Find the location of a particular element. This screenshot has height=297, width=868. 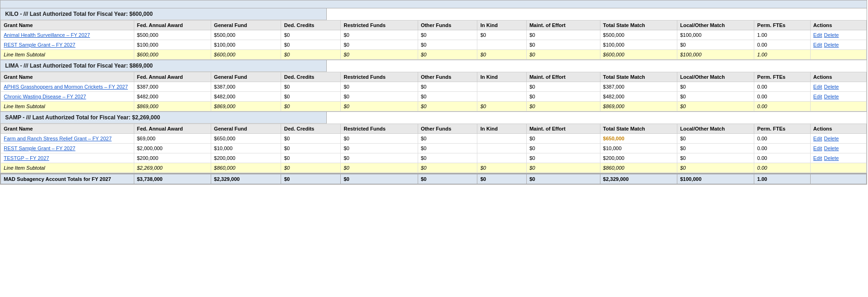

data-row: APHIS Grasshoppers and Mormon Crickets –… is located at coordinates (434, 87).